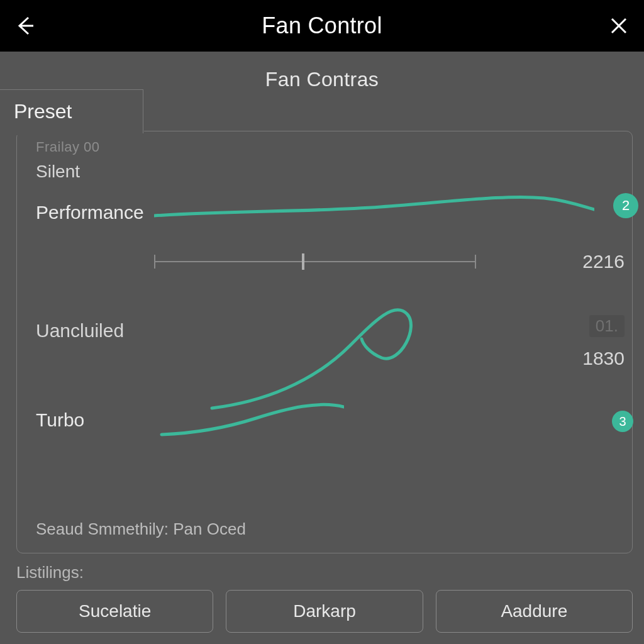  Describe the element at coordinates (623, 421) in the screenshot. I see `turbo-badge: 3` at that location.